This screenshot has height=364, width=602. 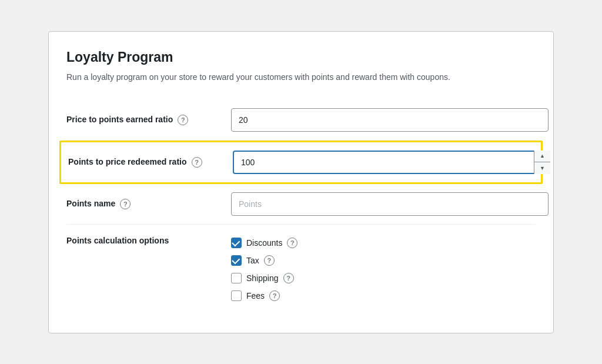 What do you see at coordinates (91, 204) in the screenshot?
I see `points-name-label: Points name` at bounding box center [91, 204].